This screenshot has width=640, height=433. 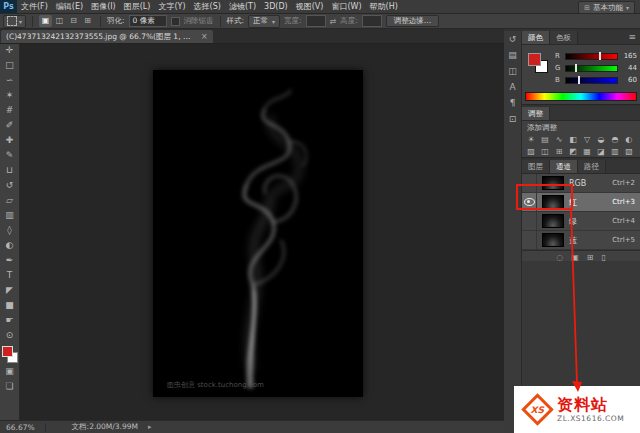 I want to click on adjustment-color-balance-icon: ◓, so click(x=615, y=140).